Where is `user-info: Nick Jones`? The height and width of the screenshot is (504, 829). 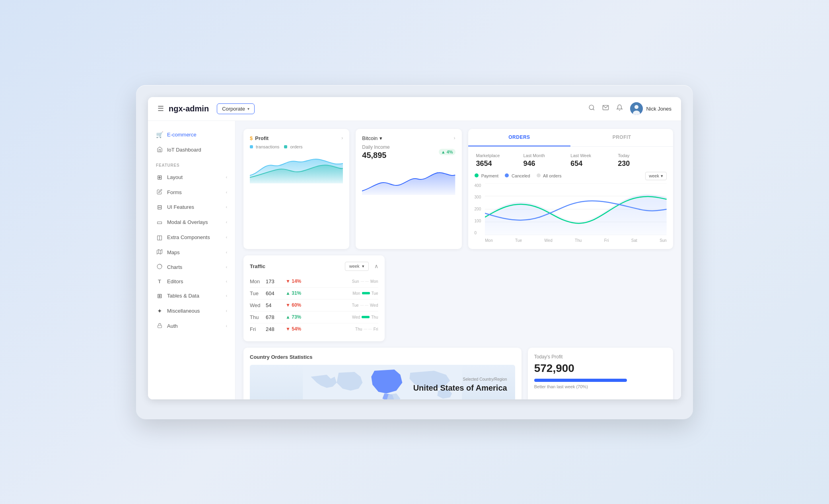
user-info: Nick Jones is located at coordinates (651, 109).